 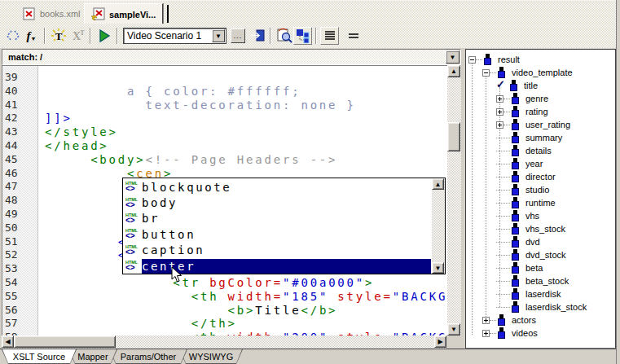 I want to click on tree-node-dvd_stock: dvd_stock, so click(x=541, y=255).